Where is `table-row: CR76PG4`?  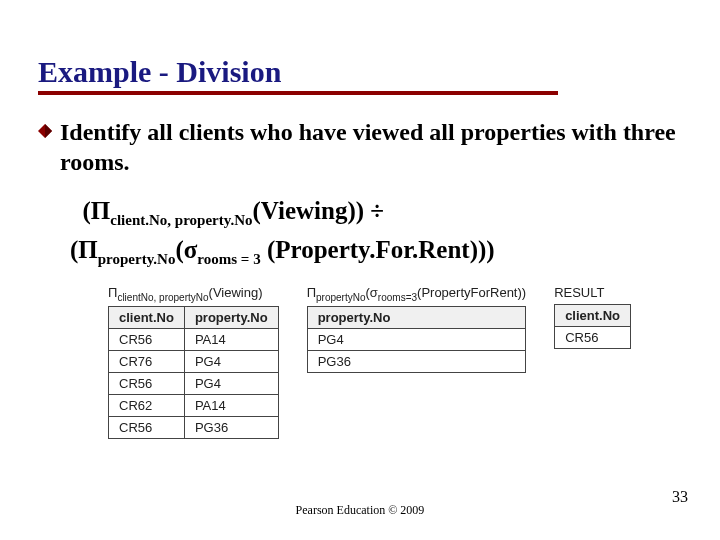 table-row: CR76PG4 is located at coordinates (194, 362).